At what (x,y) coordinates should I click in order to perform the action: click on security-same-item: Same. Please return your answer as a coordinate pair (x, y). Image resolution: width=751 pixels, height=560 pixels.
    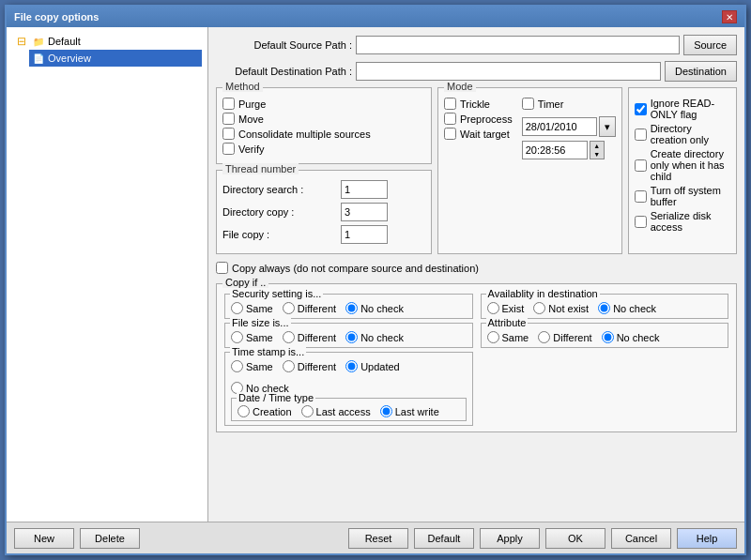
    Looking at the image, I should click on (252, 308).